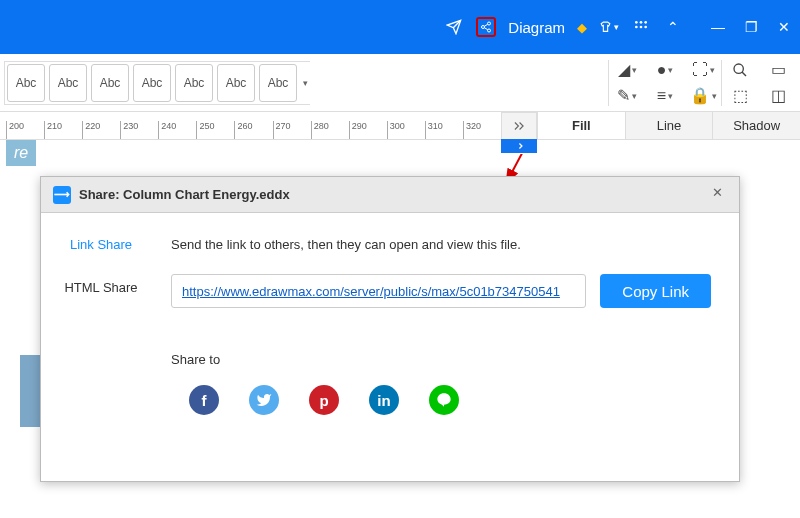 Image resolution: width=800 pixels, height=518 pixels. What do you see at coordinates (368, 130) in the screenshot?
I see `ruler-tick: 290` at bounding box center [368, 130].